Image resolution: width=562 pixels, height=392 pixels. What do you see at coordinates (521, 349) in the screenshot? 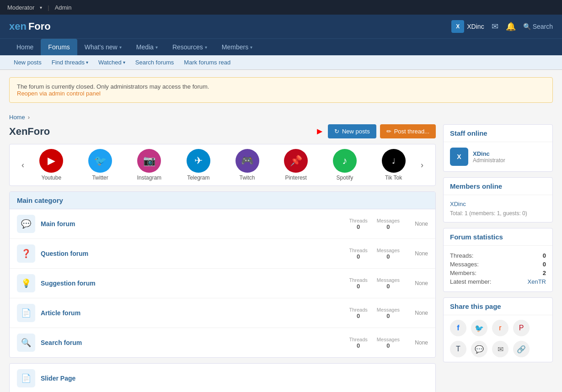
I see `share-link-button: 🔗` at bounding box center [521, 349].